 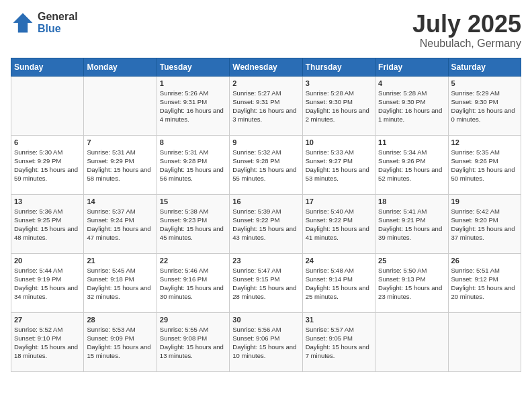 What do you see at coordinates (120, 261) in the screenshot?
I see `day-number: 21` at bounding box center [120, 261].